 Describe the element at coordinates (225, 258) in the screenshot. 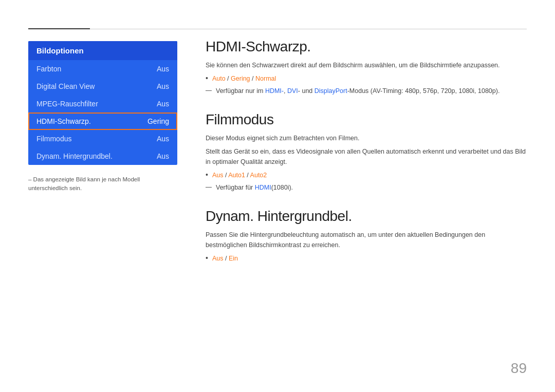

I see `bullet-content: Aus / Ein` at that location.